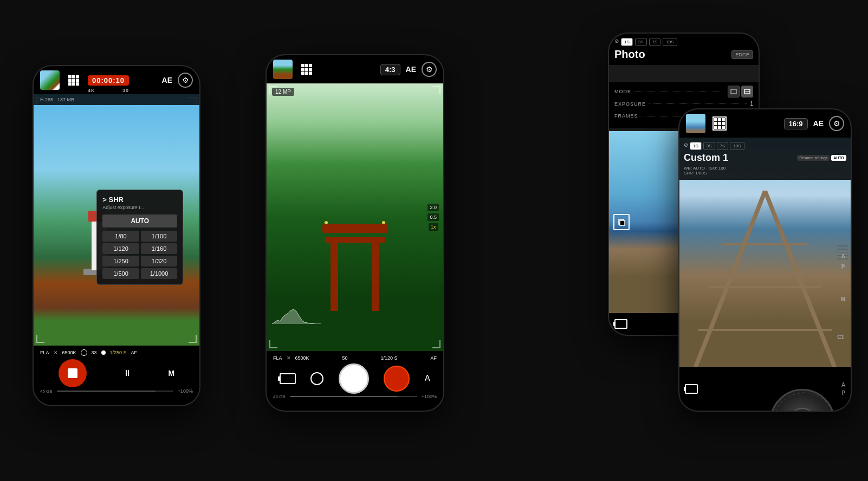 This screenshot has width=868, height=481. I want to click on af-label-2: AF, so click(434, 358).